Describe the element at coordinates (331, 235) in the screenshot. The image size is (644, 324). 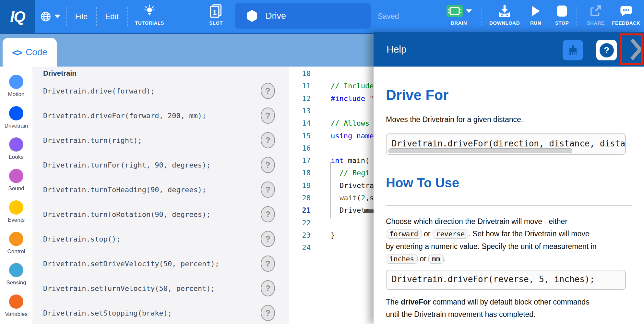
I see `editor-line: 23}` at that location.